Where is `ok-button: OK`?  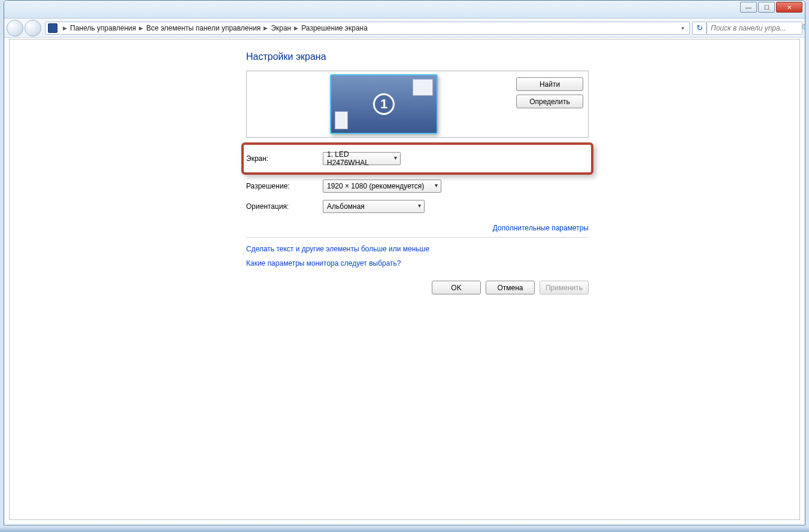 ok-button: OK is located at coordinates (456, 287).